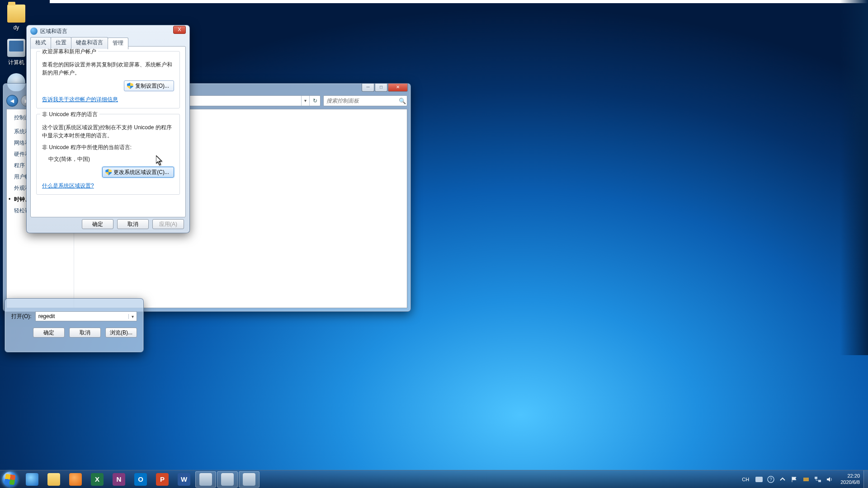 This screenshot has height=488, width=868. What do you see at coordinates (80, 99) in the screenshot?
I see `link-account-details: 告诉我关于这些帐户的详细信息` at bounding box center [80, 99].